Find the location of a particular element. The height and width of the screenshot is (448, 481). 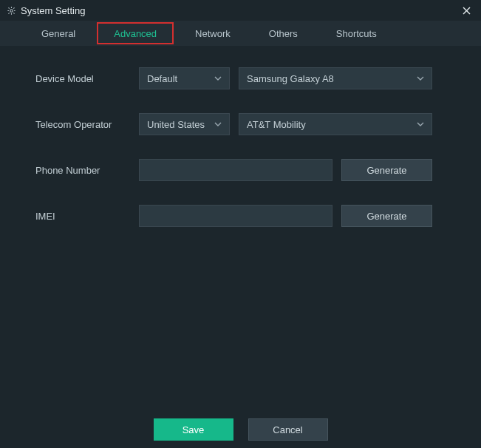

telecom-operator-value: AT&T Mobility is located at coordinates (276, 124).